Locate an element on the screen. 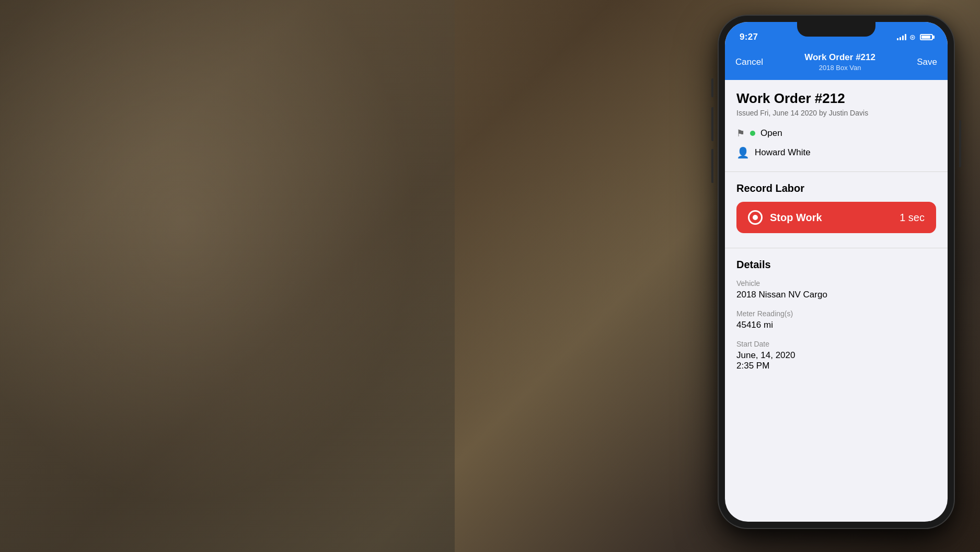 The height and width of the screenshot is (552, 980). battery-fill is located at coordinates (926, 37).